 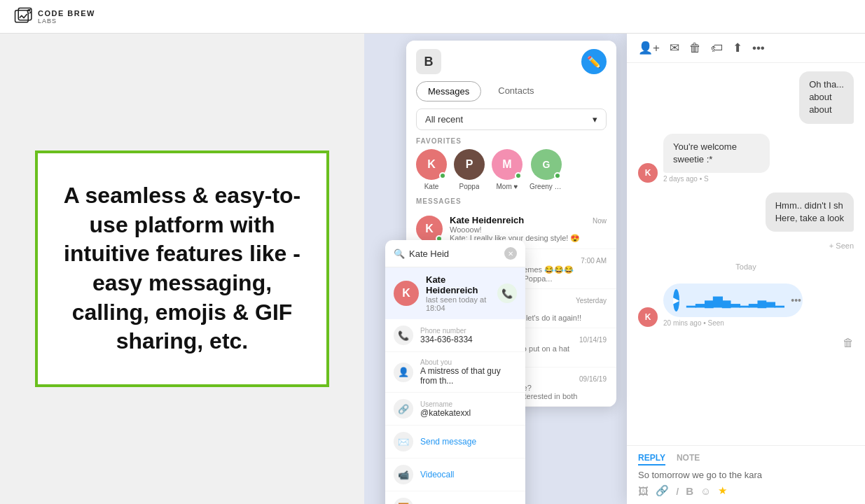 I want to click on search-top: 🔍 Kate Heid ✕, so click(x=455, y=253).